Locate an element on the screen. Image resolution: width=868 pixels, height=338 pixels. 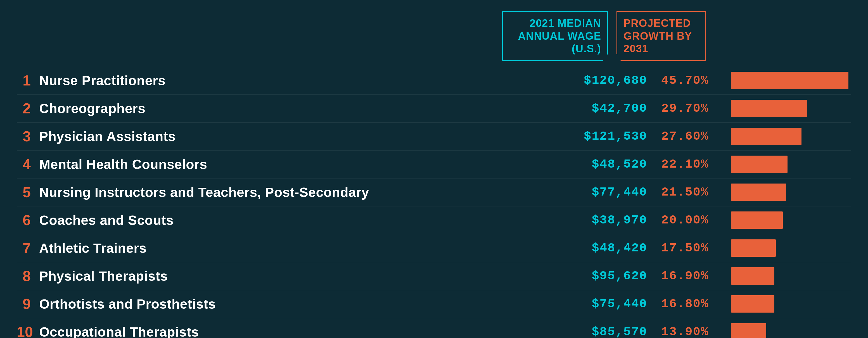
table-row: 2 Choreographers $42,700 29.70% is located at coordinates (434, 108).